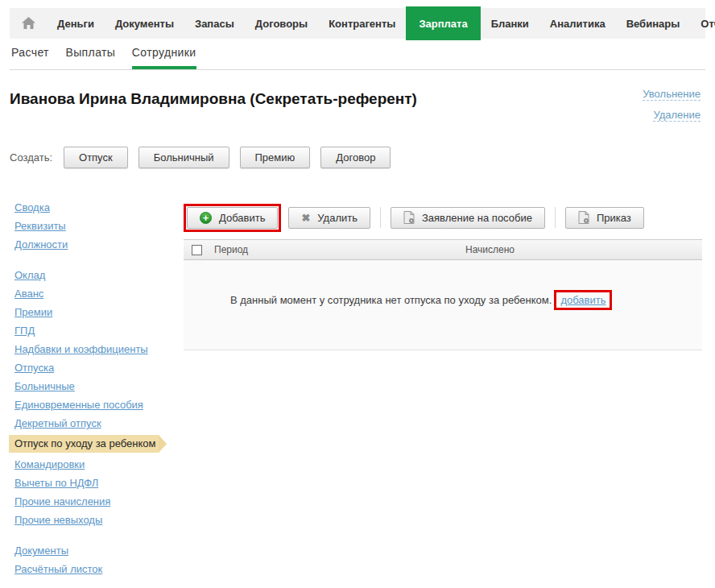 This screenshot has width=715, height=588. What do you see at coordinates (24, 330) in the screenshot?
I see `sidebar-item-gpd: ГПД` at bounding box center [24, 330].